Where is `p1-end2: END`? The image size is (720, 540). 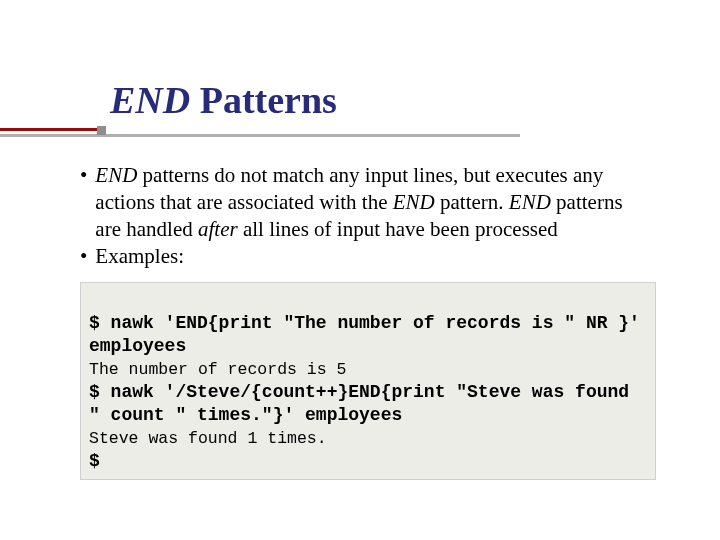 p1-end2: END is located at coordinates (414, 202).